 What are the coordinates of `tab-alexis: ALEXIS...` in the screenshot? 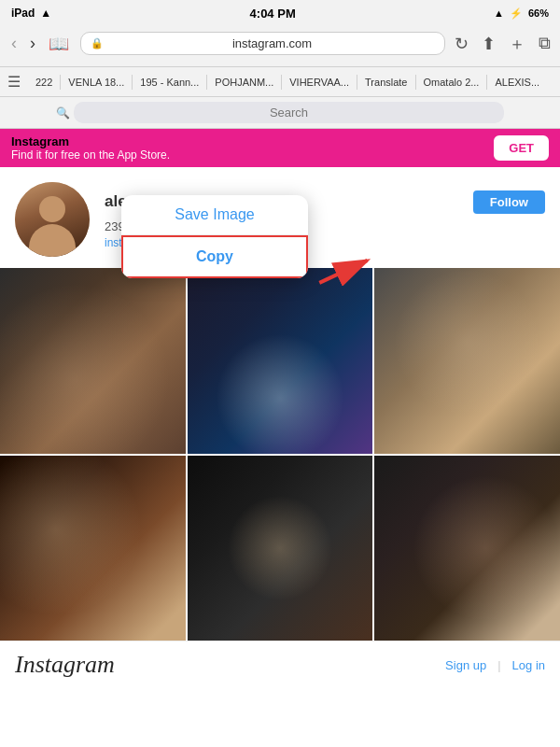 It's located at (517, 82).